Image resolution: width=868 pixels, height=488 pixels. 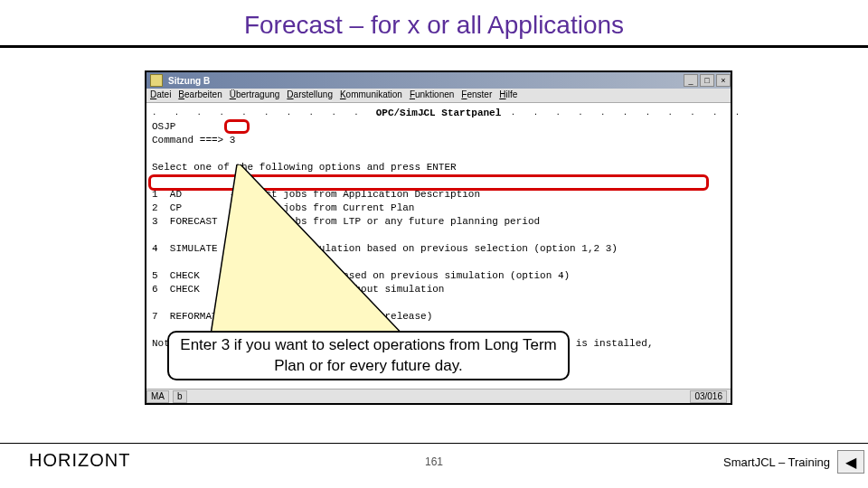 I want to click on menu-item: Kommunikation, so click(x=371, y=96).